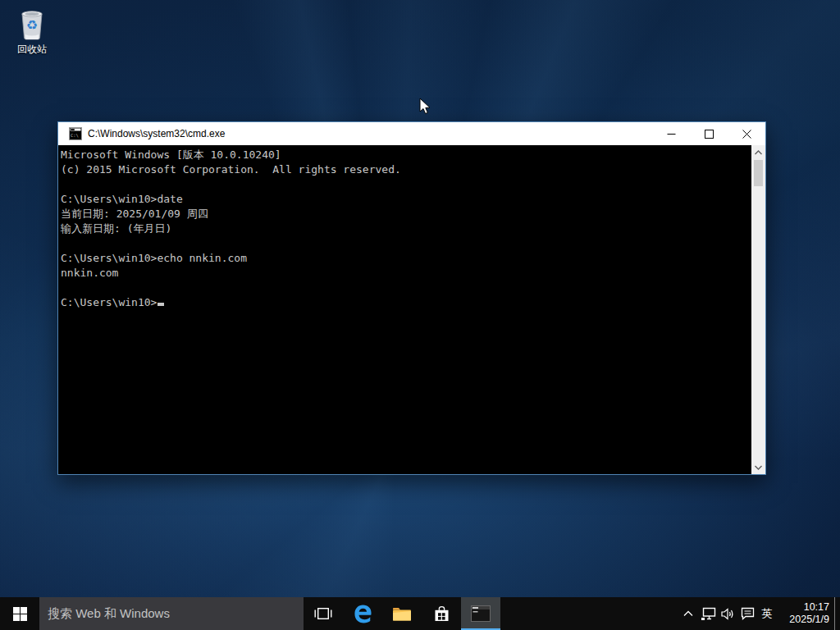  I want to click on network-icon, so click(709, 614).